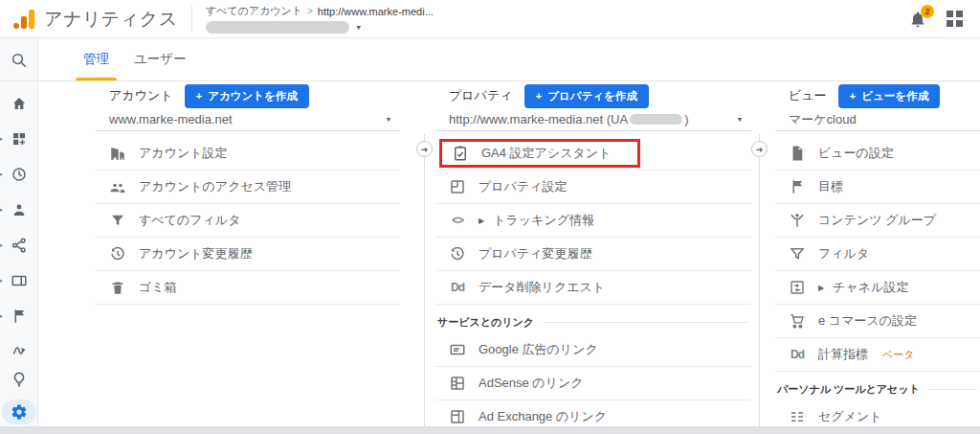 Image resolution: width=980 pixels, height=434 pixels. Describe the element at coordinates (19, 412) in the screenshot. I see `nav-admin-gear-icon` at that location.